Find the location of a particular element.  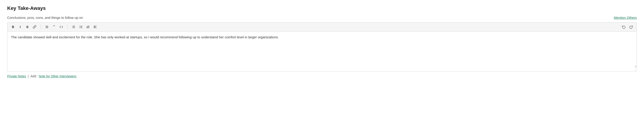

blockquote-button: " is located at coordinates (54, 27).